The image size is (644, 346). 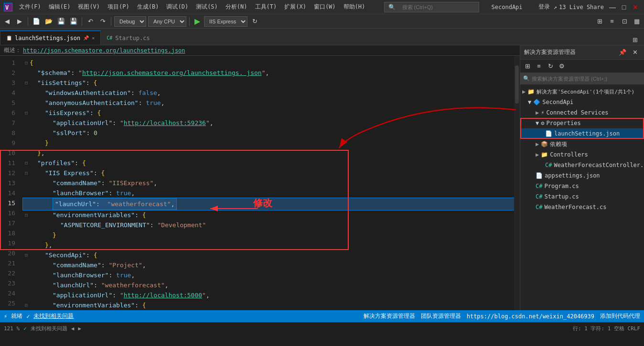 I want to click on tree-startup: C# Startup.cs, so click(x=582, y=197).